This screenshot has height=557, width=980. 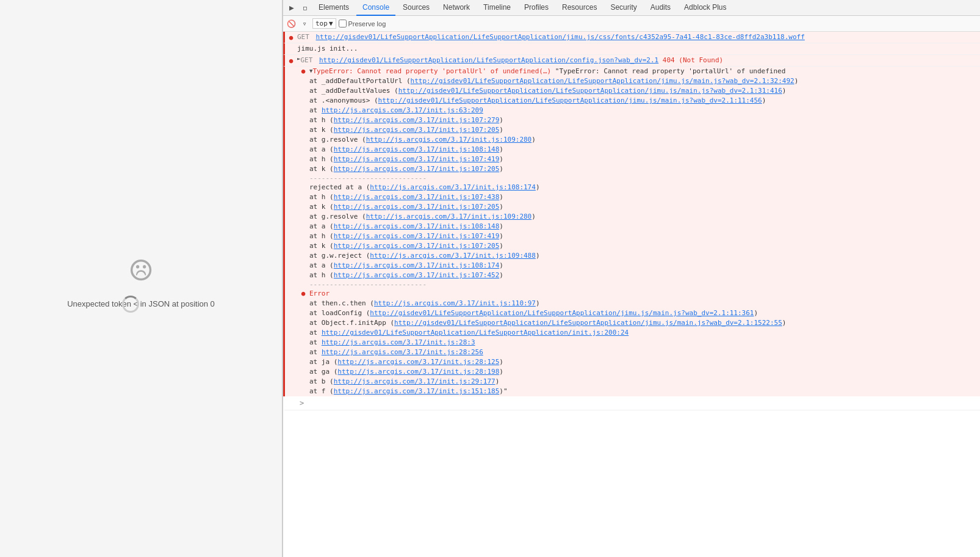 What do you see at coordinates (638, 246) in the screenshot?
I see `typeerror-r6: at k (http://js.arcgis.com/3.17/init.js:…` at bounding box center [638, 246].